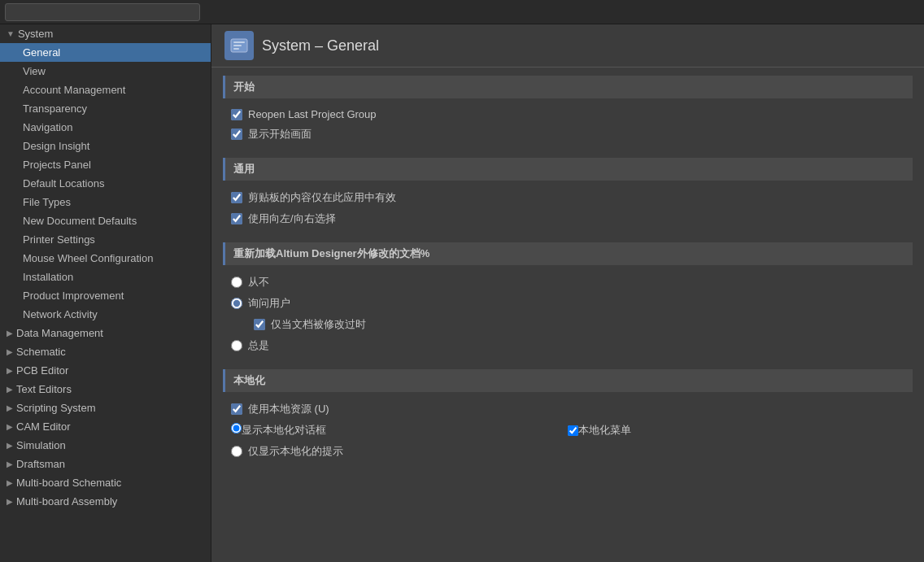 Image resolution: width=924 pixels, height=562 pixels. Describe the element at coordinates (106, 239) in the screenshot. I see `sidebar-item-printer-settings: Printer Settings` at that location.